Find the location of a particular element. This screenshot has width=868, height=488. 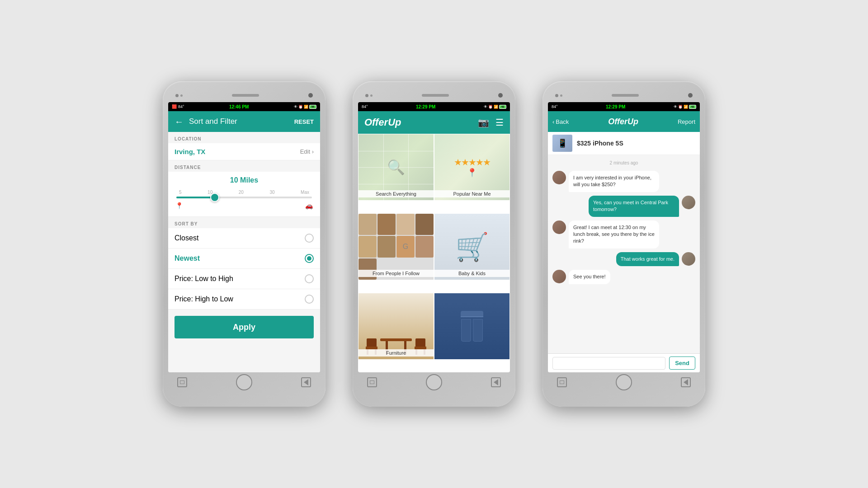

reset-button: RESET is located at coordinates (304, 122).